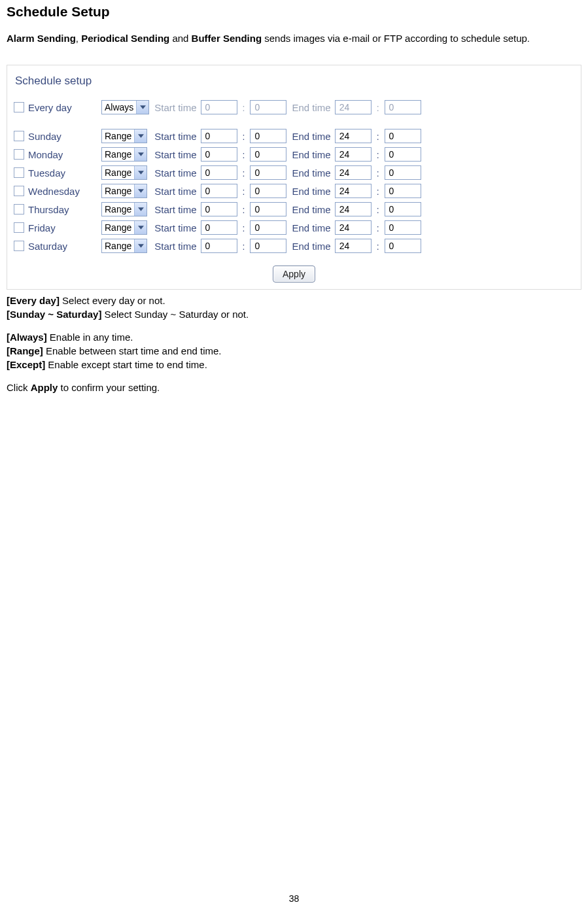 This screenshot has height=909, width=588. What do you see at coordinates (47, 173) in the screenshot?
I see `day-label: Tuesday` at bounding box center [47, 173].